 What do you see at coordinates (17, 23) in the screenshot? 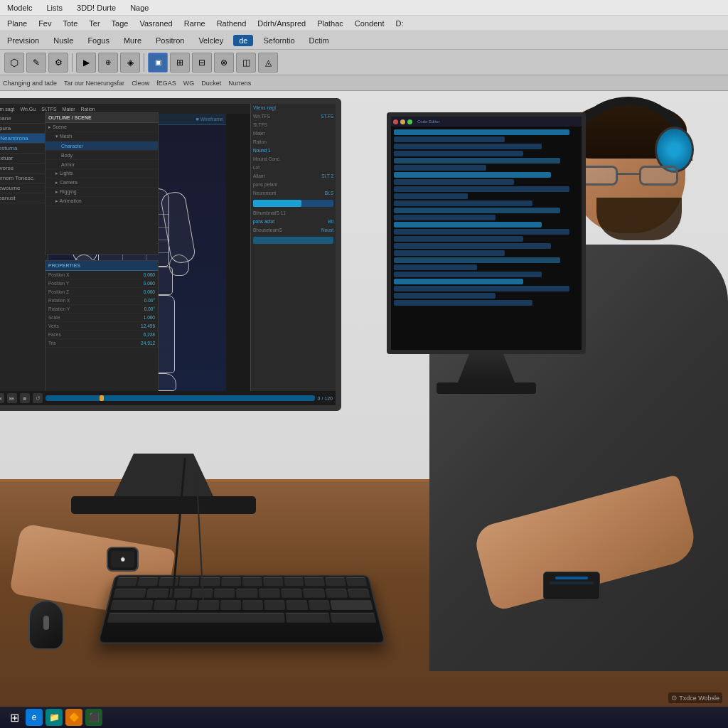
I see `menu-item-plane: Plane` at bounding box center [17, 23].